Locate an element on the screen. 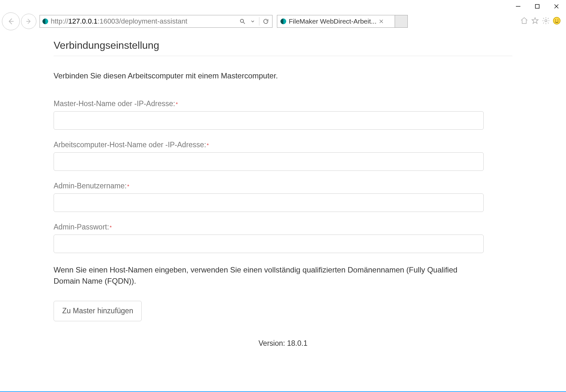 Image resolution: width=566 pixels, height=392 pixels. page-intro: Verbinden Sie diesen Arbeitscomputer mit… is located at coordinates (283, 76).